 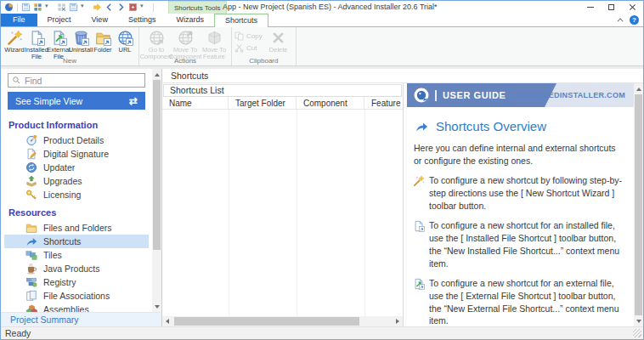 I want to click on move-to-feature-button: Move To Feature, so click(x=214, y=45).